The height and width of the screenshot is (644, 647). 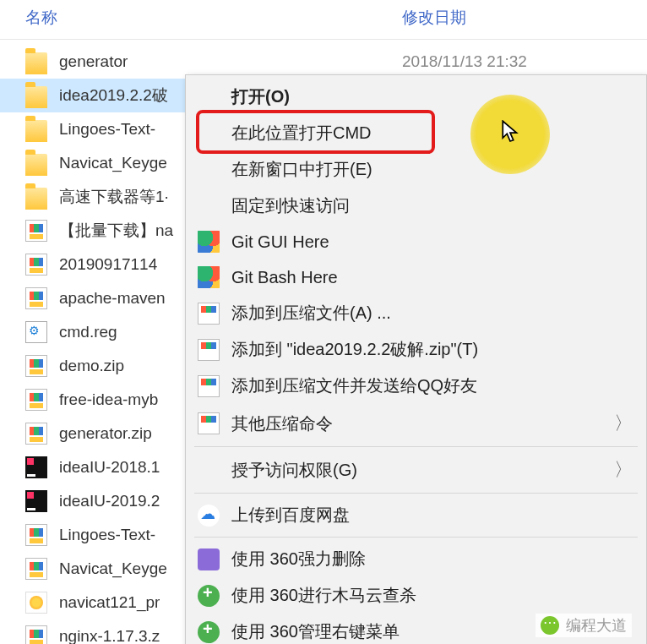 I want to click on menu-other-compress: 其他压缩命令 〉, so click(x=416, y=423).